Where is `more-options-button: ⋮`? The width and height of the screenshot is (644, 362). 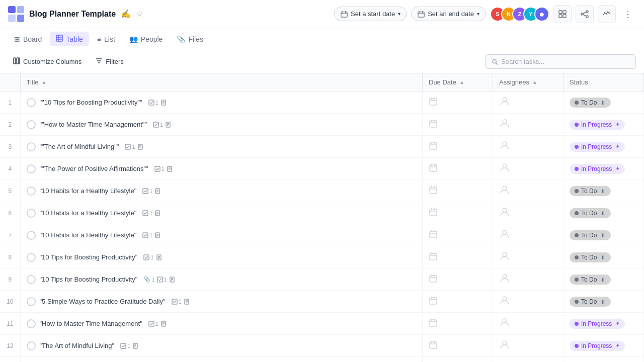
more-options-button: ⋮ is located at coordinates (628, 14).